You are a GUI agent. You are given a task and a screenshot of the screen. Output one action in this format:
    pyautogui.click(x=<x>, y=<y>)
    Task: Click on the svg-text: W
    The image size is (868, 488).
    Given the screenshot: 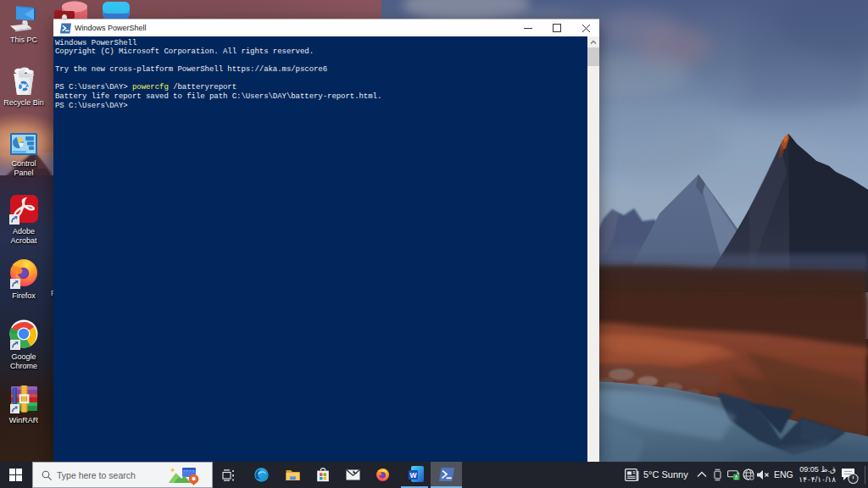 What is the action you would take?
    pyautogui.click(x=414, y=475)
    